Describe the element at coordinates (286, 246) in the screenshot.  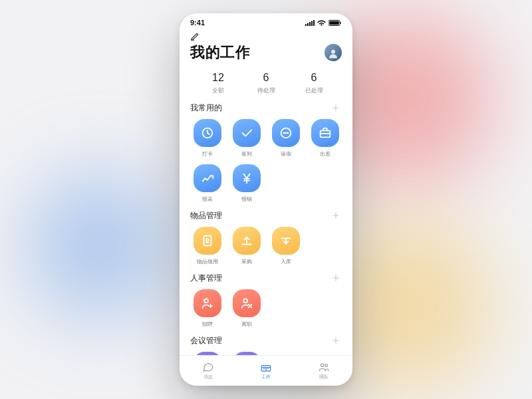
I see `app-inbox: 入库` at that location.